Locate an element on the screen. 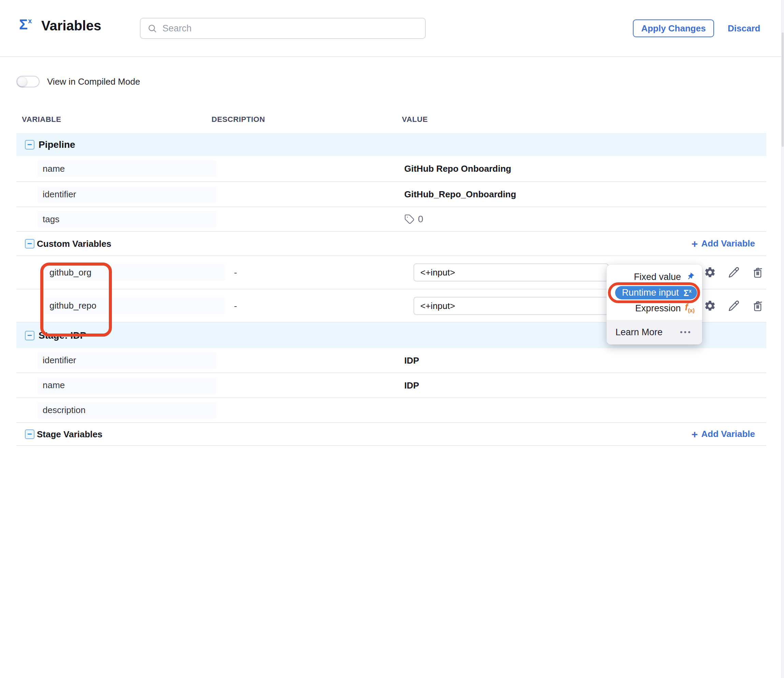 This screenshot has width=784, height=678. section-title: Stage: IDP is located at coordinates (62, 335).